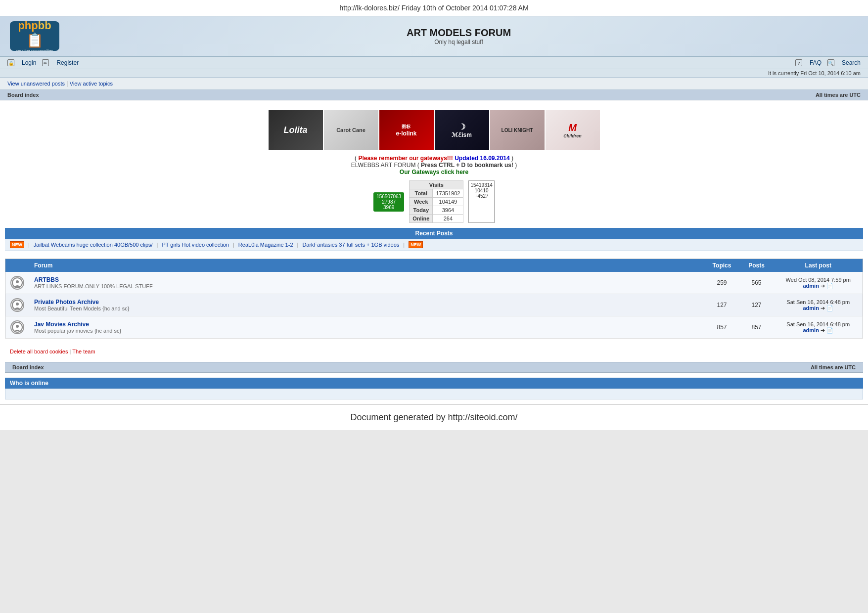  I want to click on logo-area: phpbb📋 creating communities, so click(35, 36).